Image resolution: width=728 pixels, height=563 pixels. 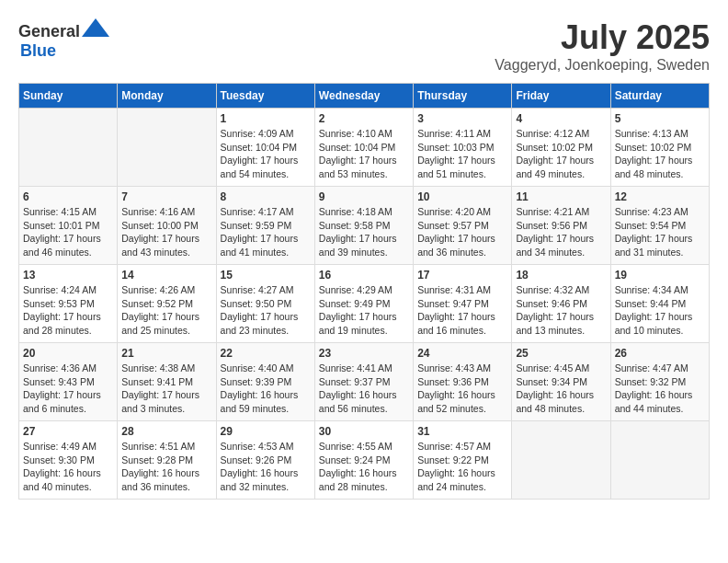 I want to click on day-detail: Sunrise: 4:17 AM Sunset: 9:59 PM Dayligh…, so click(x=266, y=232).